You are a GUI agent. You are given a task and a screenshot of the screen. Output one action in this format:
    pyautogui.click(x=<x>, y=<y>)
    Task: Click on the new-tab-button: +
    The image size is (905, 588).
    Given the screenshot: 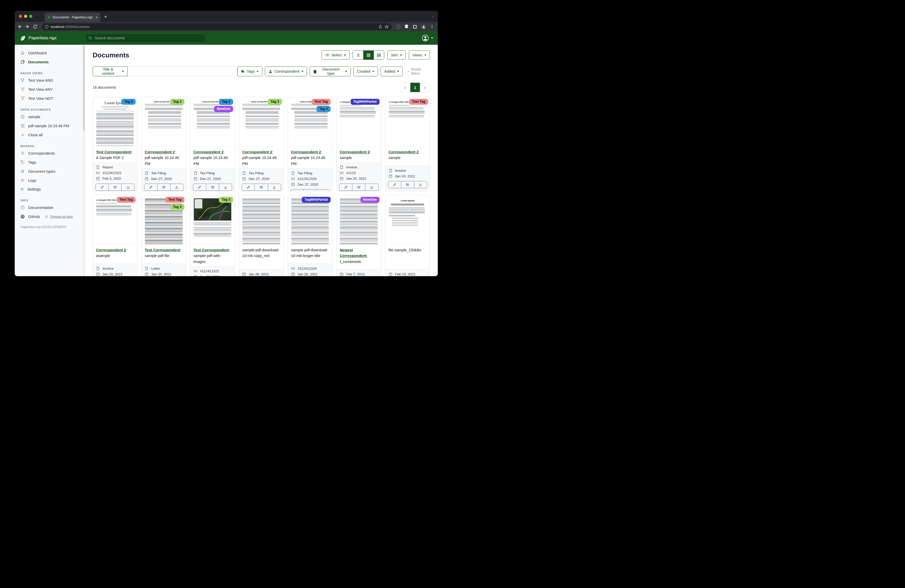 What is the action you would take?
    pyautogui.click(x=106, y=17)
    